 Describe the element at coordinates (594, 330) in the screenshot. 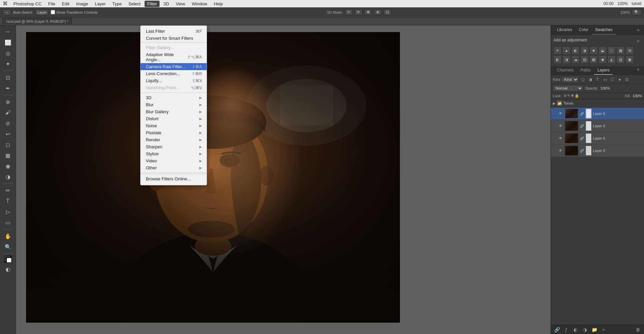

I see `add-group-btn: 📁` at that location.